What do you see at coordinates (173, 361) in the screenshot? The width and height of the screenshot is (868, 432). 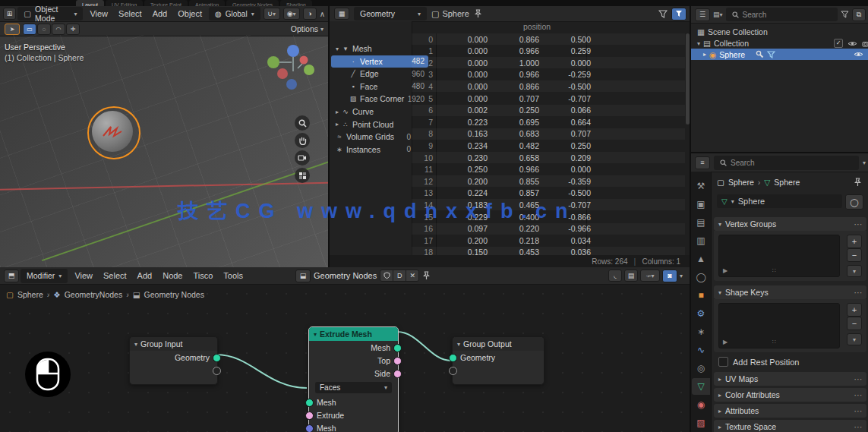 I see `group-input-node: ▾Group Input Geometry` at bounding box center [173, 361].